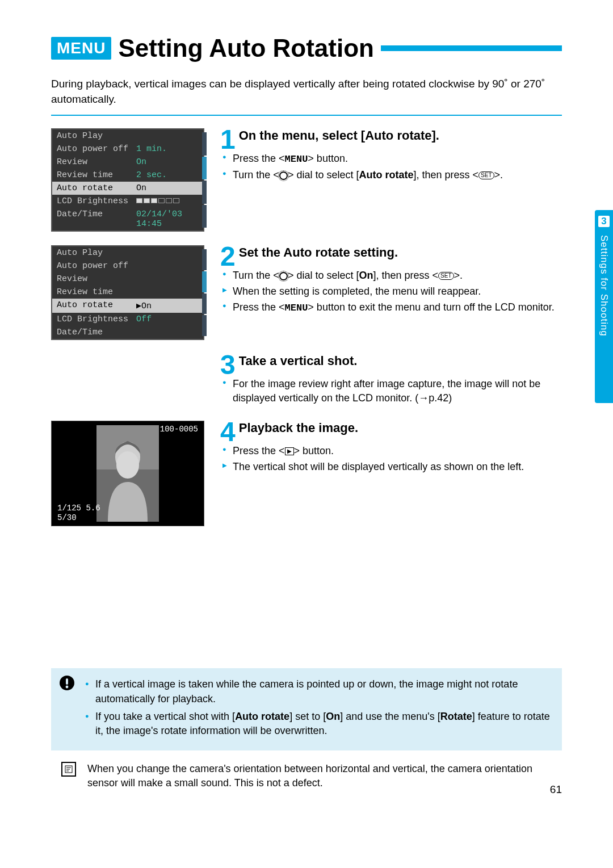  Describe the element at coordinates (391, 380) in the screenshot. I see `step-3: 3 Take a vertical shot. For the image re…` at that location.